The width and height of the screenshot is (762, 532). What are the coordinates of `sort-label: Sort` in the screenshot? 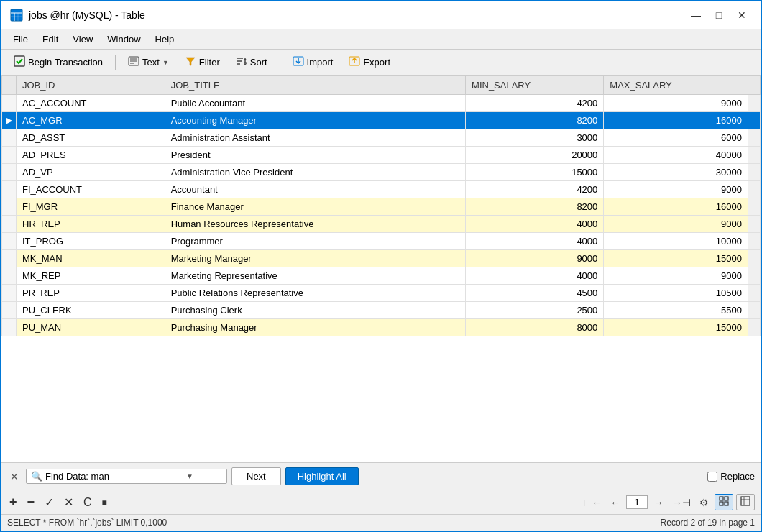 It's located at (259, 62).